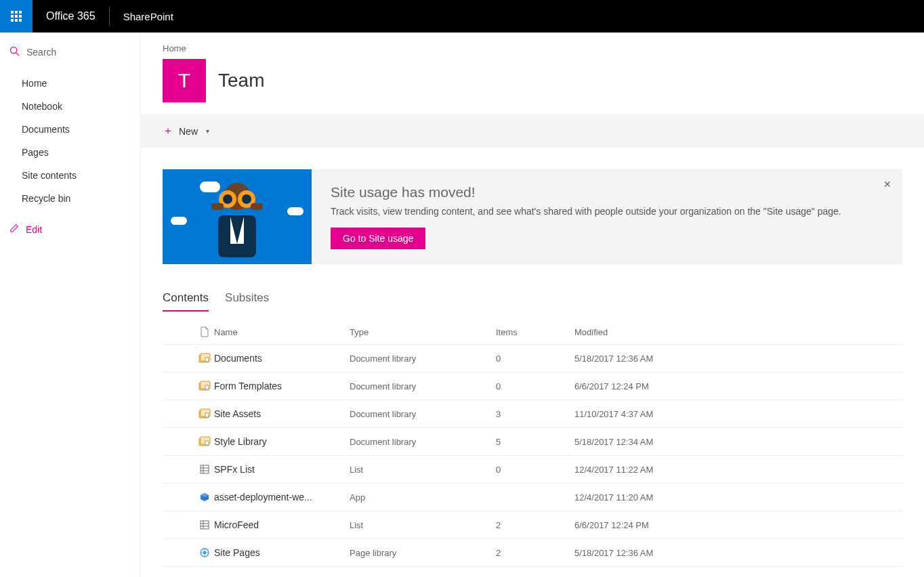  What do you see at coordinates (282, 358) in the screenshot?
I see `row-name: Documents` at bounding box center [282, 358].